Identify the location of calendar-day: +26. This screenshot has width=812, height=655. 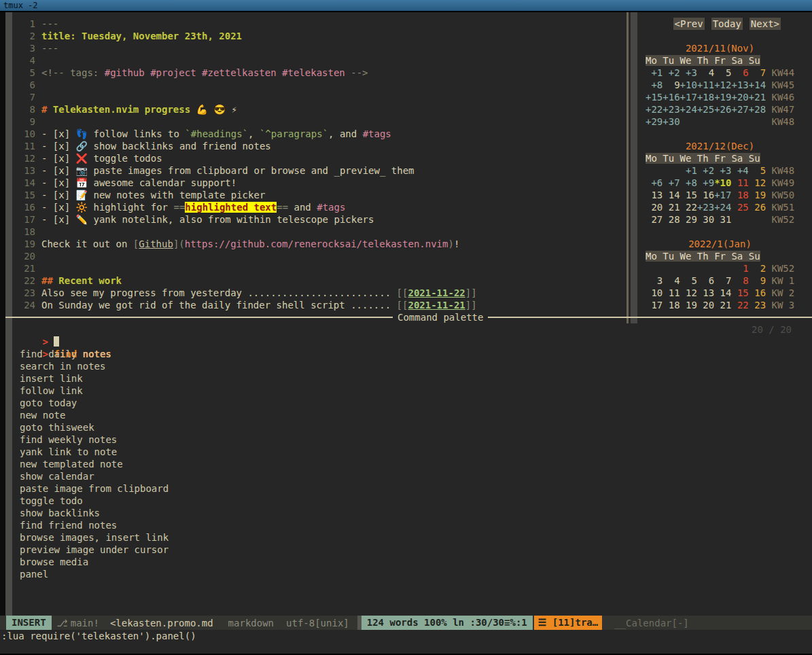
(723, 109).